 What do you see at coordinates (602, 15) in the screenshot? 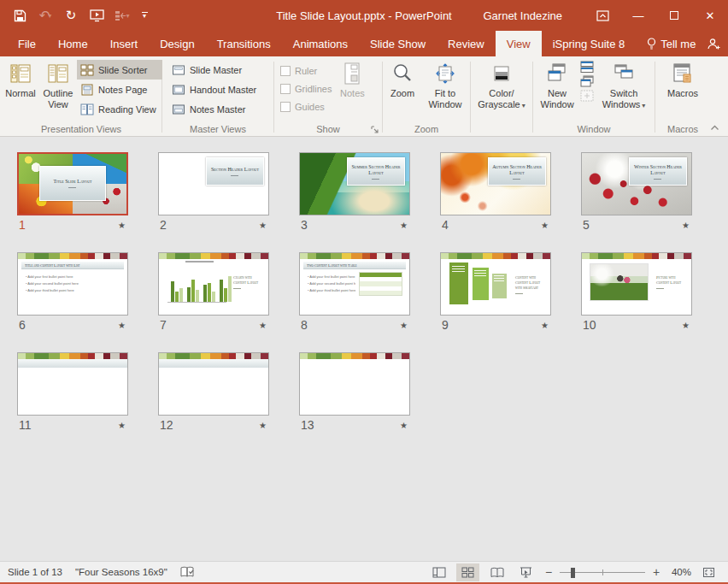
I see `ribbon-display-options-icon` at bounding box center [602, 15].